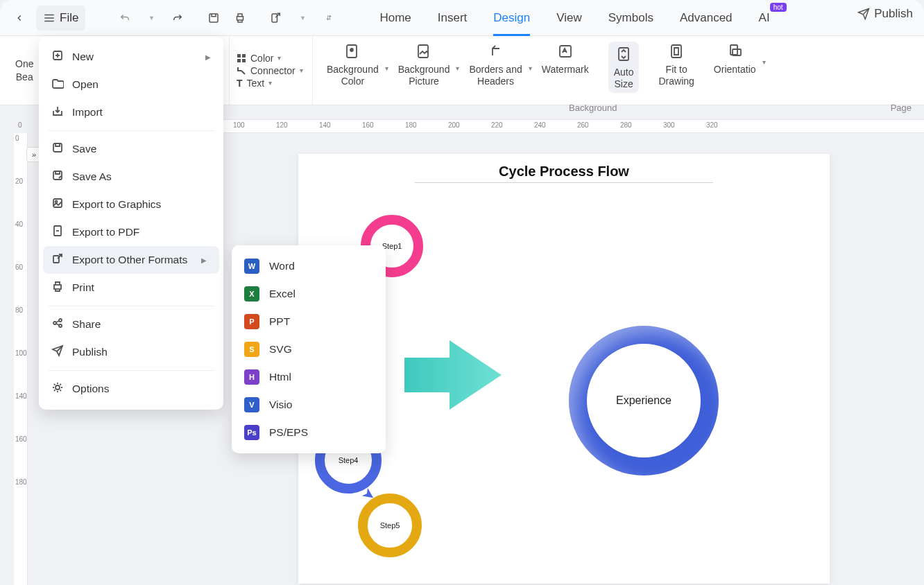  I want to click on tab-advanced: Advanced, so click(706, 18).